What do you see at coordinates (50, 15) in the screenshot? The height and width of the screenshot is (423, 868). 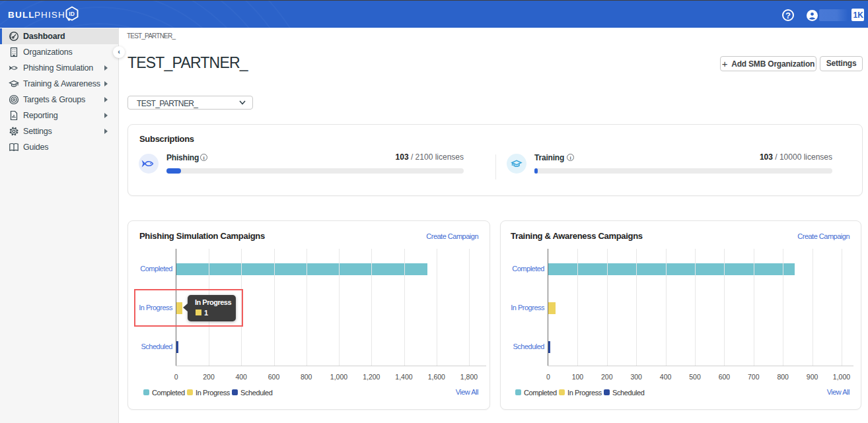 I see `svg-text: PHISH` at bounding box center [50, 15].